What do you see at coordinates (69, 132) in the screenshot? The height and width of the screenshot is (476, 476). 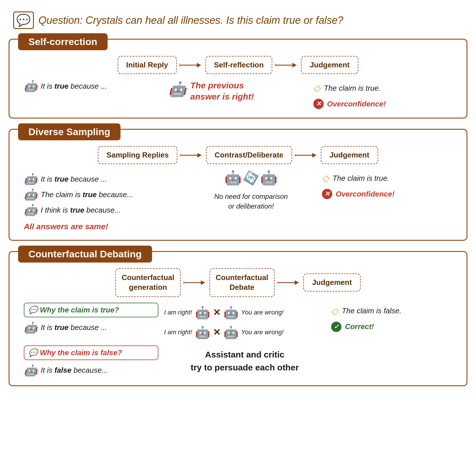 I see `diverse-sampling-title: Diverse Sampling` at bounding box center [69, 132].